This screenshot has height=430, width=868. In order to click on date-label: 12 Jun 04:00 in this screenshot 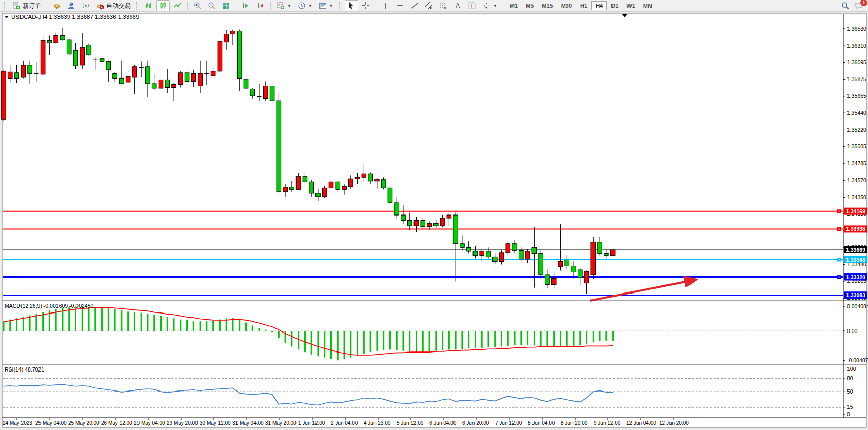, I will do `click(641, 423)`.